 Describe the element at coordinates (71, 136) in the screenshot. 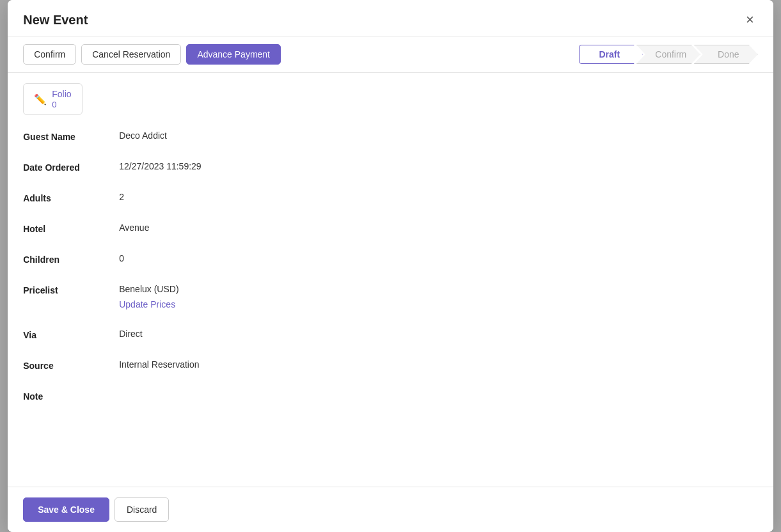

I see `label-guest-name: Guest Name` at that location.